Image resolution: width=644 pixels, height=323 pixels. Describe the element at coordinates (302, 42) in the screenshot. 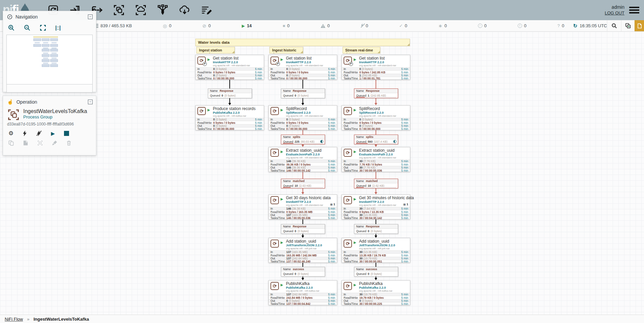

I see `canvas-label: Water levels data` at that location.